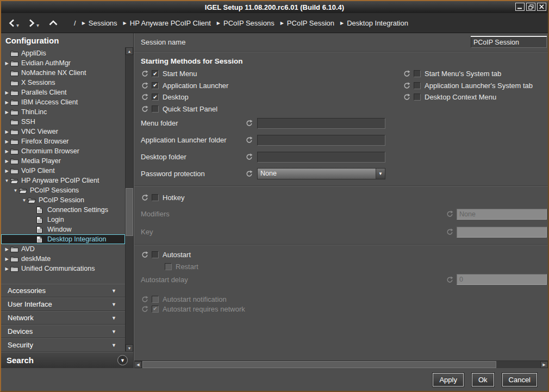 This screenshot has width=549, height=392. What do you see at coordinates (63, 229) in the screenshot?
I see `tree-item-window: Window` at bounding box center [63, 229].